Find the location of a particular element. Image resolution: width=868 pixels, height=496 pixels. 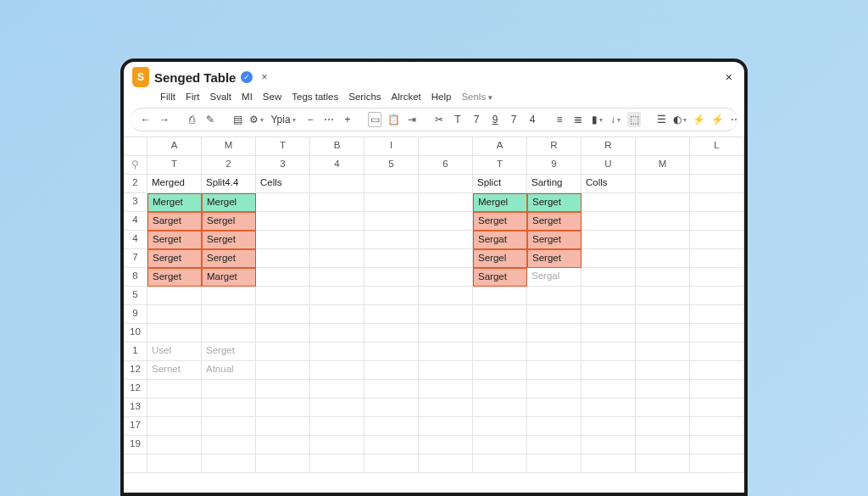

menu-alrcket: Alrcket is located at coordinates (407, 97).